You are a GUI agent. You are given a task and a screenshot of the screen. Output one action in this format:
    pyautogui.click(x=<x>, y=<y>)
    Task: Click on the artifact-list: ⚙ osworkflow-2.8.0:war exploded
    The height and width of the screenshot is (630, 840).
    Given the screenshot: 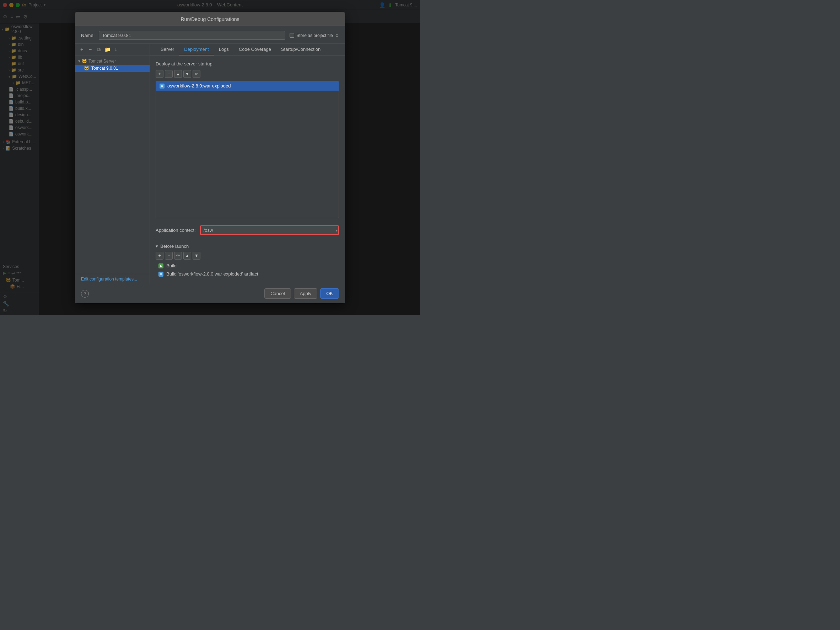 What is the action you would take?
    pyautogui.click(x=248, y=149)
    